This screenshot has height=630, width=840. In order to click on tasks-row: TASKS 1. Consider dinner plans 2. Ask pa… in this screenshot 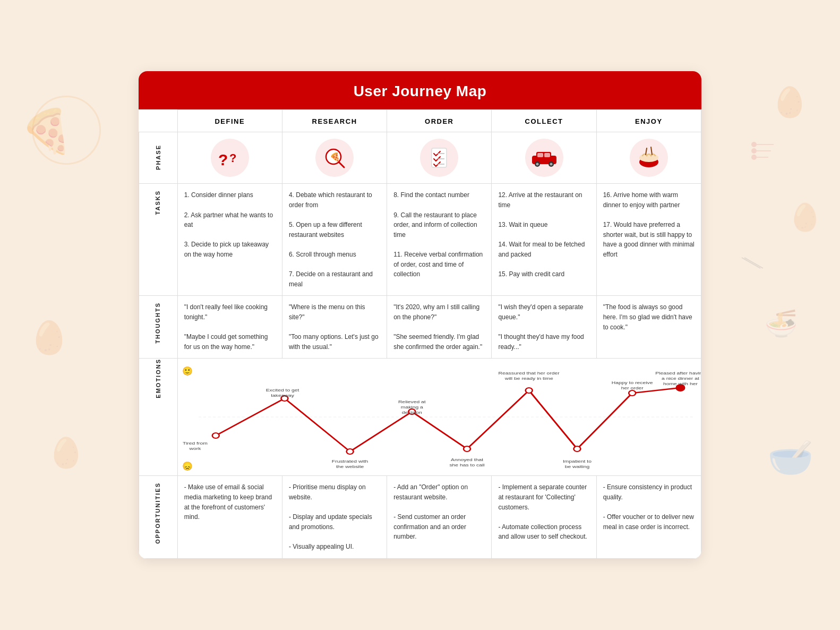, I will do `click(421, 240)`.